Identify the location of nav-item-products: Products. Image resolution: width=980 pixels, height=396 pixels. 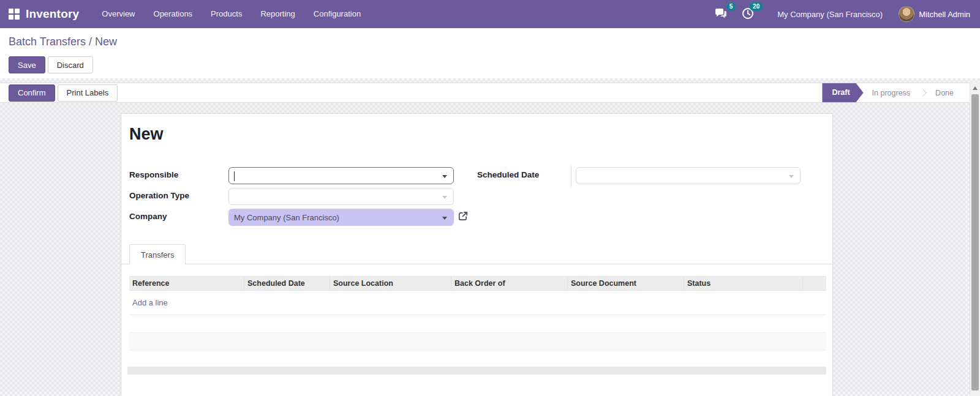
(227, 14).